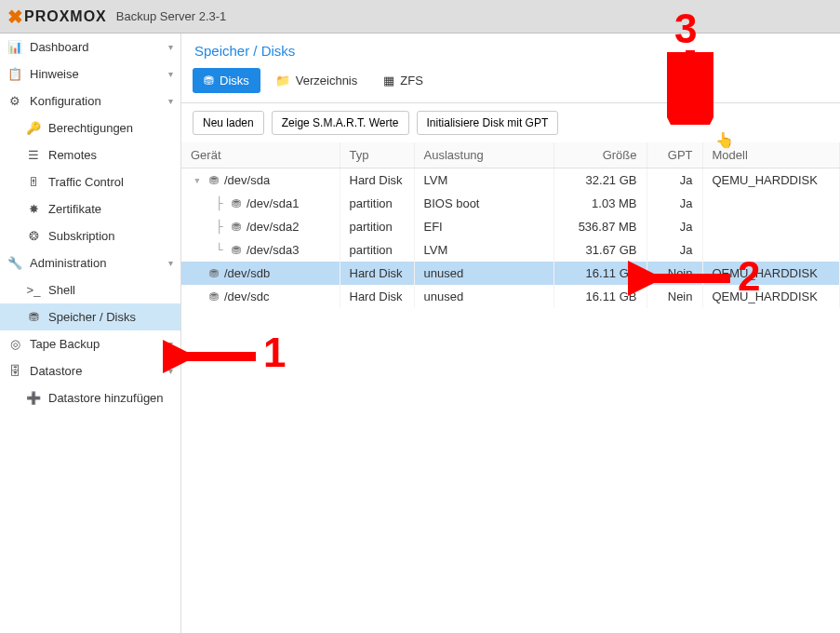 The width and height of the screenshot is (840, 633). What do you see at coordinates (234, 80) in the screenshot?
I see `tab-label: Disks` at bounding box center [234, 80].